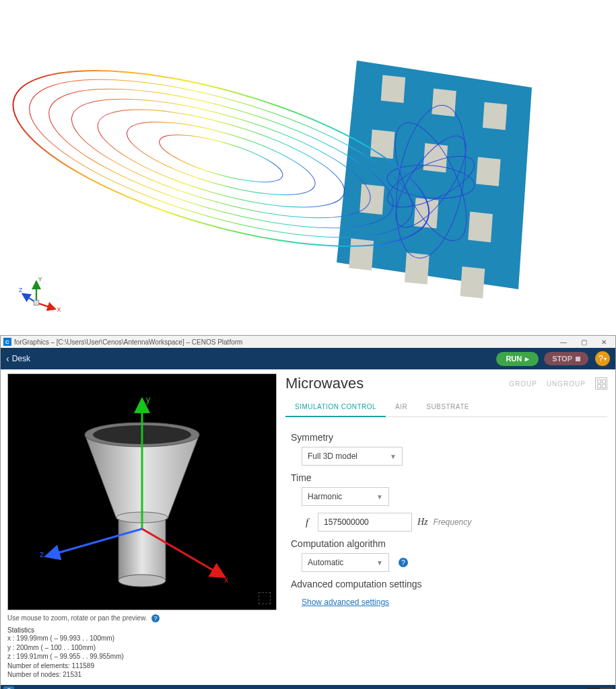  What do you see at coordinates (365, 522) in the screenshot?
I see `frequency-input` at bounding box center [365, 522].